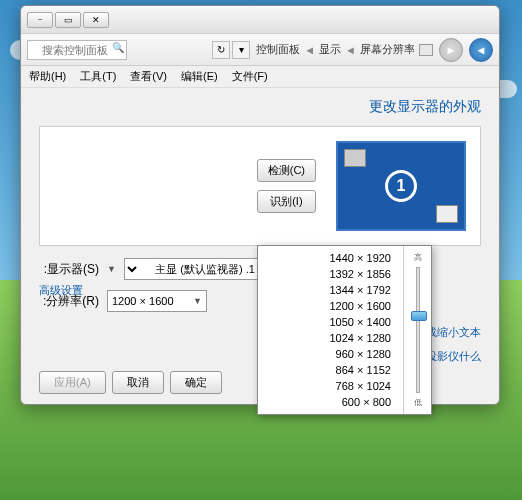  Describe the element at coordinates (278, 50) in the screenshot. I see `breadcrumb-item: 控制面板` at that location.